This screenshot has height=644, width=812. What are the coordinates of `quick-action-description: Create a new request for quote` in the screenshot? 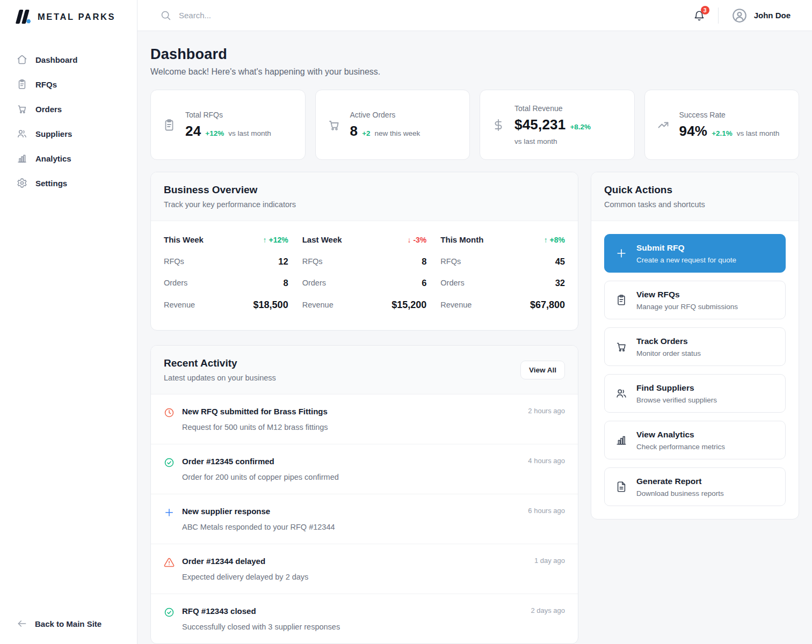 It's located at (686, 260).